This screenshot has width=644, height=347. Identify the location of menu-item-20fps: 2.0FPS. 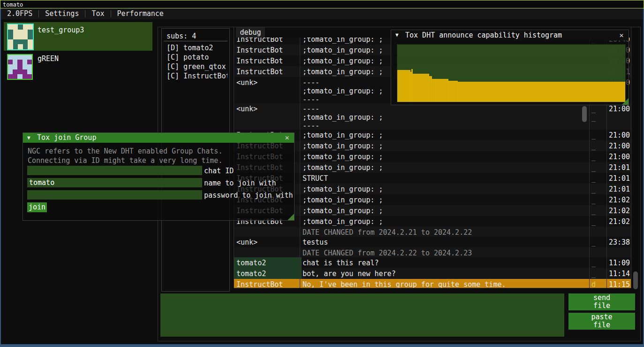
(20, 14).